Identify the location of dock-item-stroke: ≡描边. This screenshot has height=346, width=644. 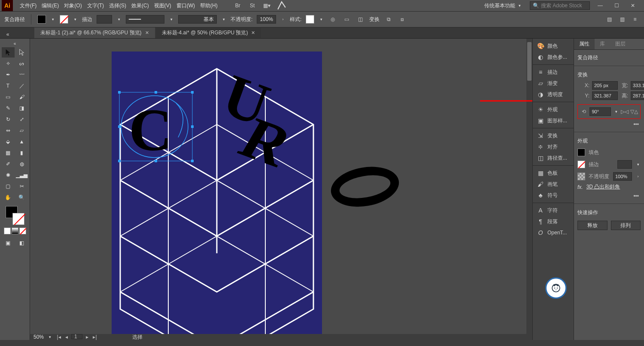
(553, 72).